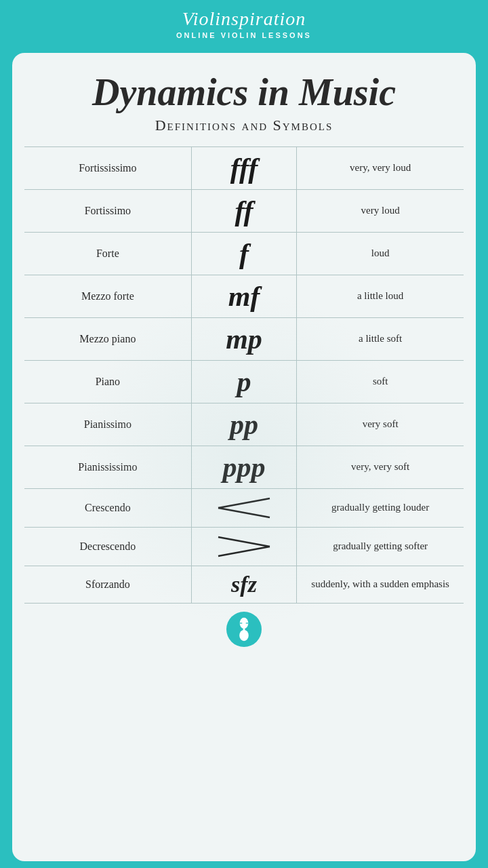 Image resolution: width=488 pixels, height=868 pixels. I want to click on dynamic-name: Decrescendo, so click(108, 547).